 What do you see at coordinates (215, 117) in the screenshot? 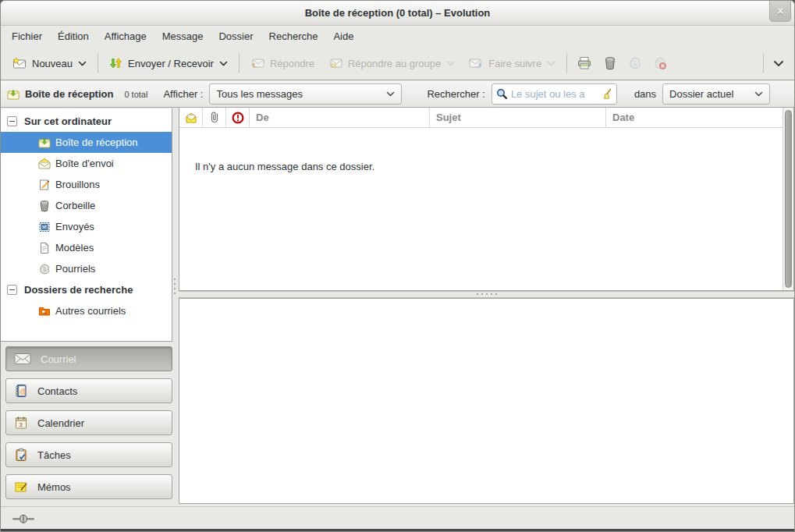
I see `column-attachment` at bounding box center [215, 117].